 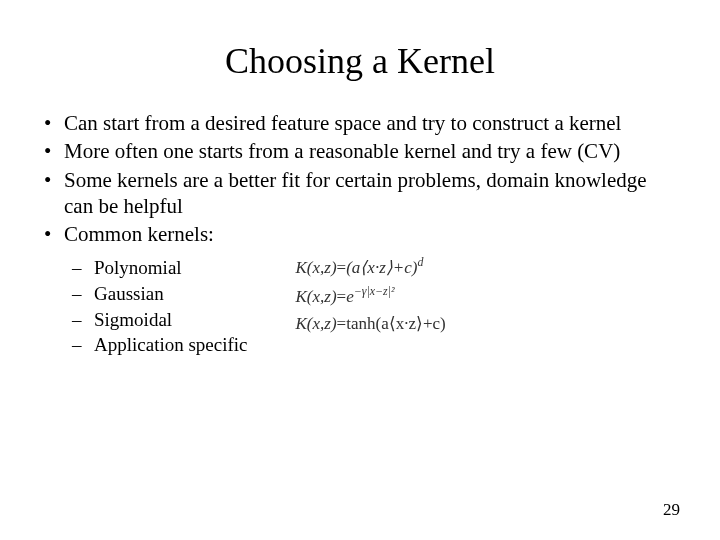 What do you see at coordinates (371, 324) in the screenshot?
I see `formula-sigmoidal: K(x,z)=tanh(a⟨x·z⟩+c)` at bounding box center [371, 324].